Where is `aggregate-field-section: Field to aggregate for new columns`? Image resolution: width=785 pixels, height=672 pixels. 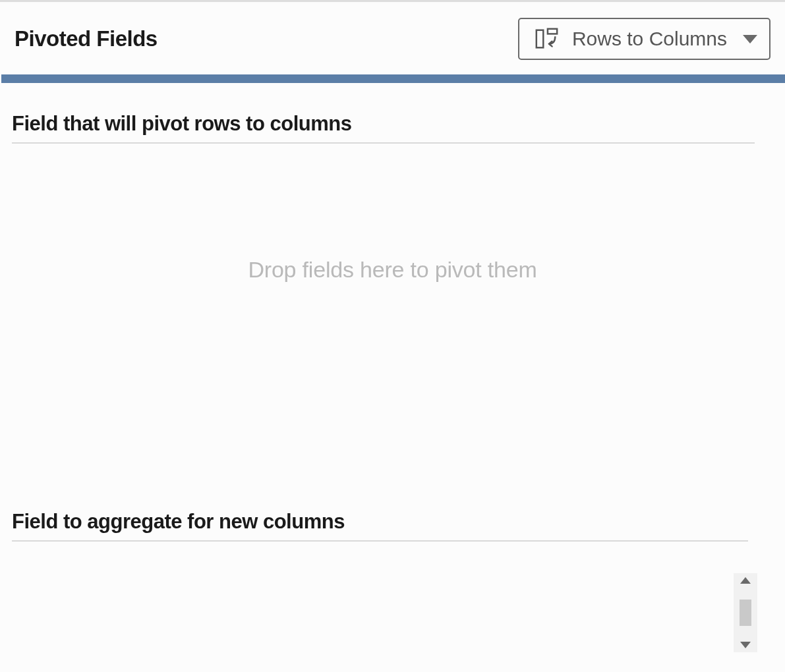 aggregate-field-section: Field to aggregate for new columns is located at coordinates (393, 526).